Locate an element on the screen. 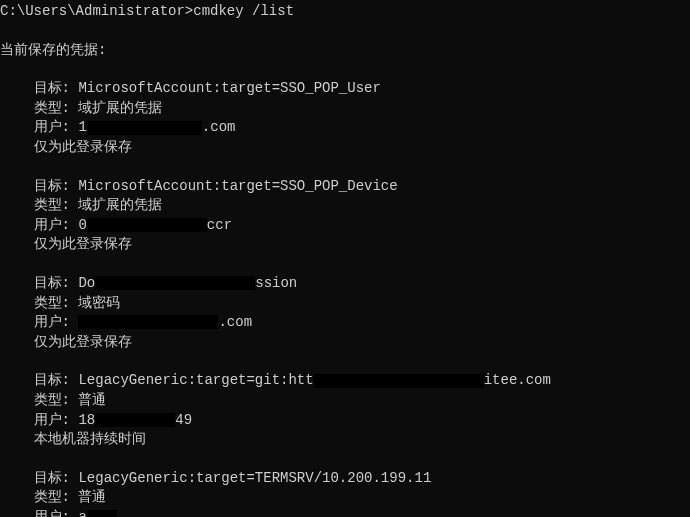  entry-user-line: 用户: 0ccr is located at coordinates (345, 226).